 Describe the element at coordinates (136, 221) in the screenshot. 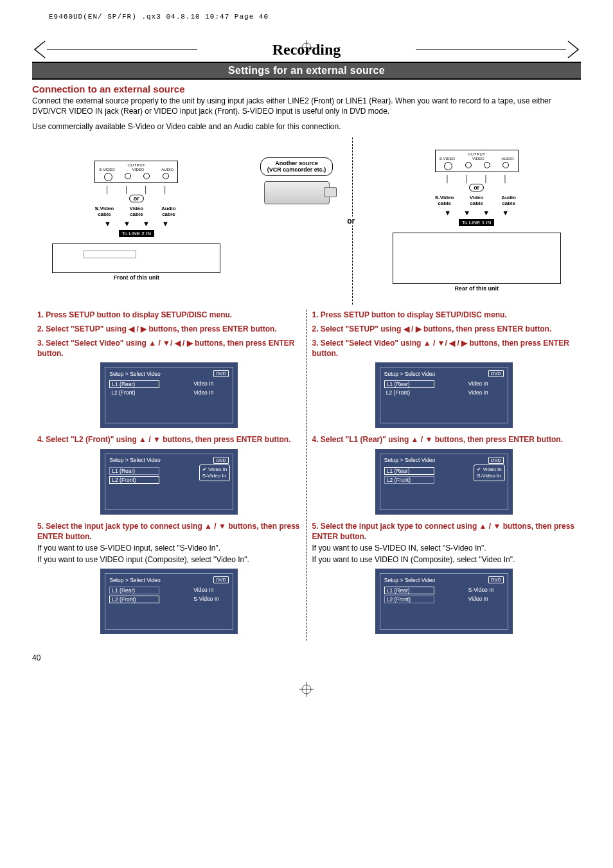

I see `diagram-front: OUTPUT S-VIDEOVIDEOAUDIO ││││ or S-Video…` at that location.